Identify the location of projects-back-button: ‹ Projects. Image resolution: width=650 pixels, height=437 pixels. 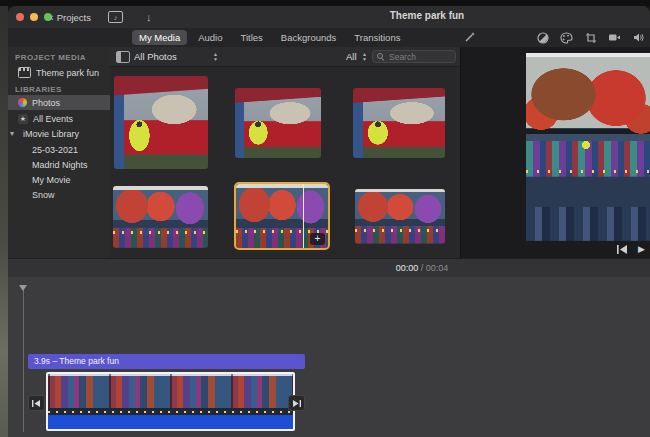
(70, 17).